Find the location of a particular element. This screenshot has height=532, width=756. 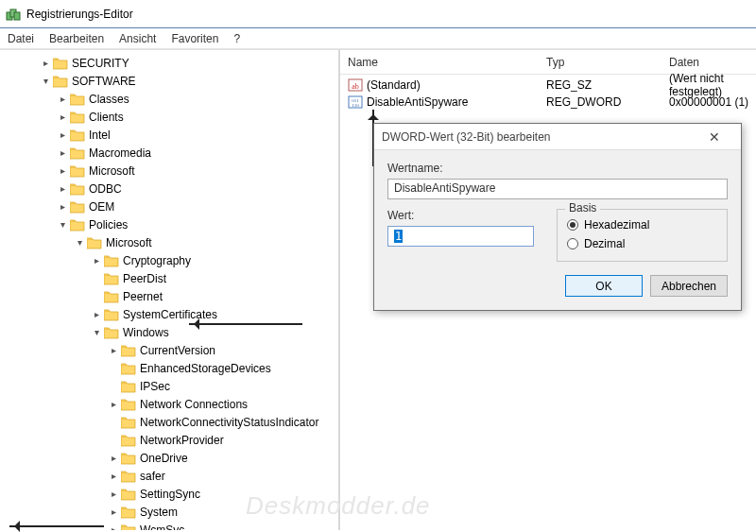

tree-item: ▸IPSec is located at coordinates (171, 386).